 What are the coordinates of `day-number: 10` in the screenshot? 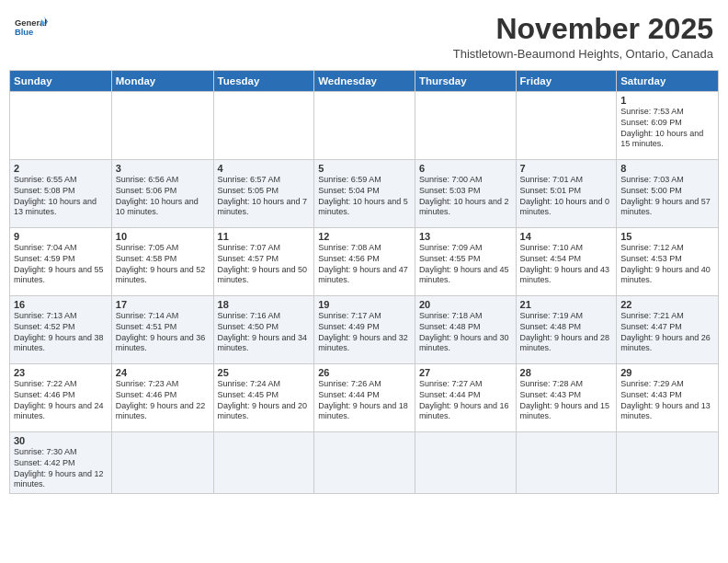 It's located at (163, 236).